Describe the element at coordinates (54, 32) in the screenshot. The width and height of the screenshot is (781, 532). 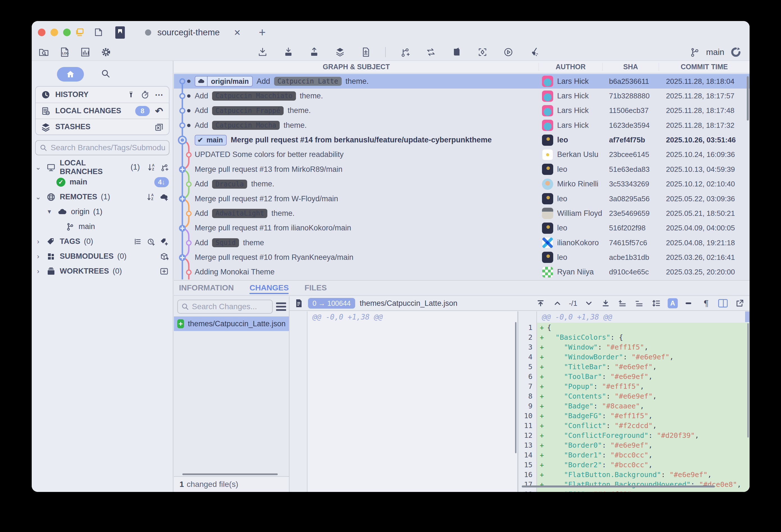
I see `minimize-window-button` at that location.